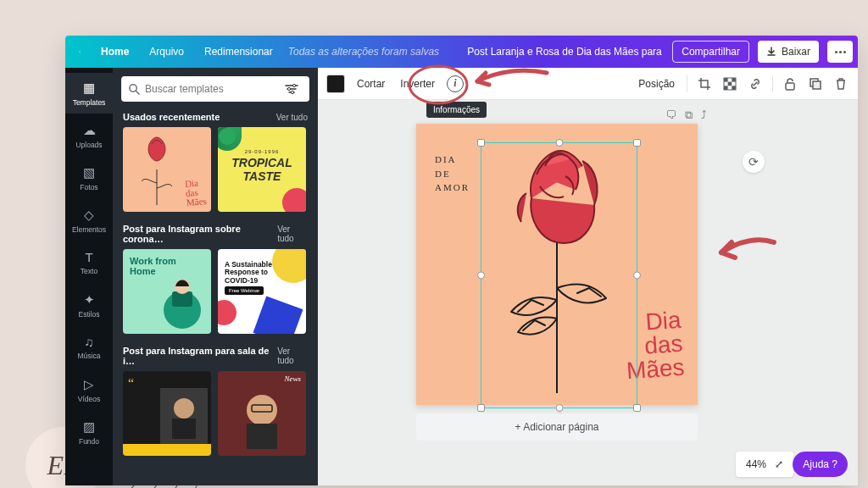 The image size is (868, 488). I want to click on top-header: Home Arquivo Redimensionar Todas as alte…, so click(461, 52).